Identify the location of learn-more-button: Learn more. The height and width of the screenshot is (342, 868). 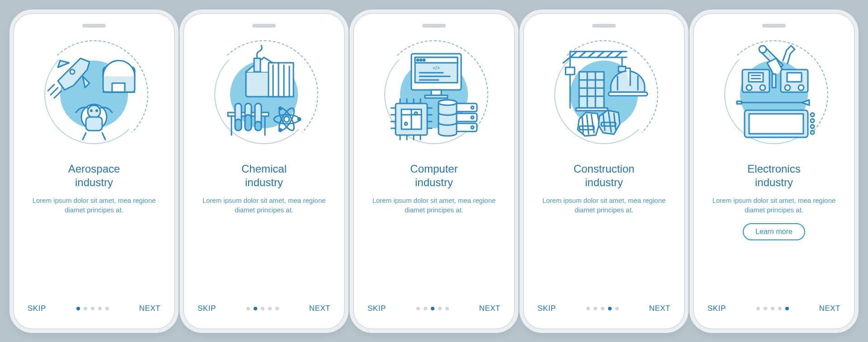
(774, 232).